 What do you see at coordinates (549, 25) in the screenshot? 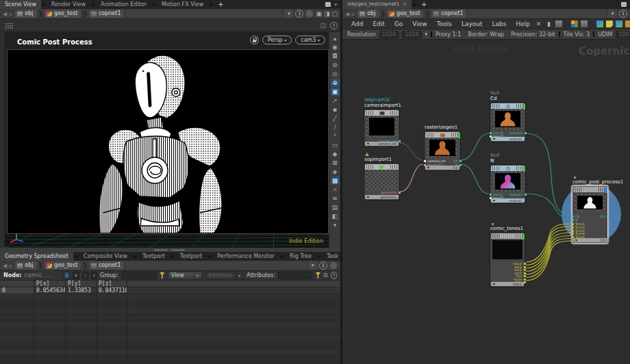
I see `pin-icon: ▮` at bounding box center [549, 25].